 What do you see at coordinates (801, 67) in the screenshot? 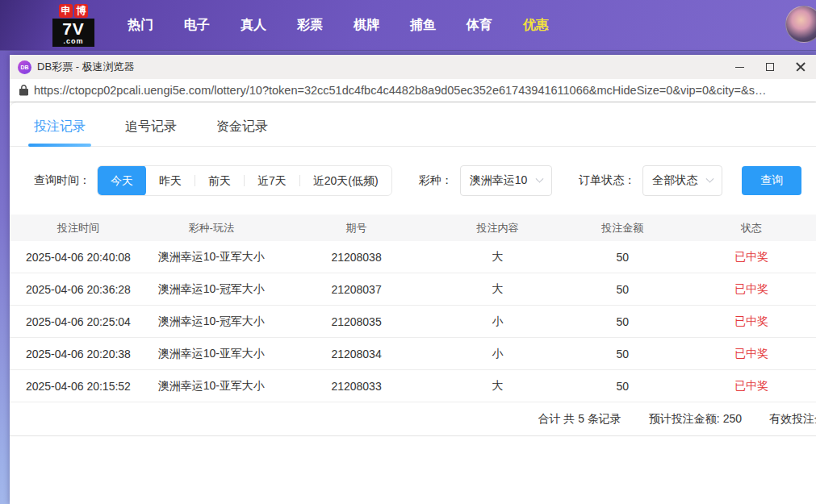
I see `close-icon` at bounding box center [801, 67].